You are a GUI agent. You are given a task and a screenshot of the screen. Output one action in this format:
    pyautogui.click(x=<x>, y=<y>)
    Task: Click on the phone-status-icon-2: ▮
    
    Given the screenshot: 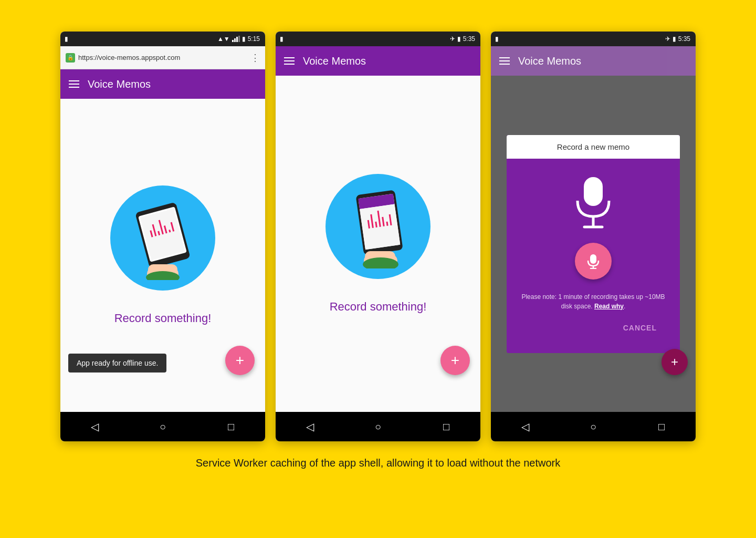 What is the action you would take?
    pyautogui.click(x=281, y=39)
    